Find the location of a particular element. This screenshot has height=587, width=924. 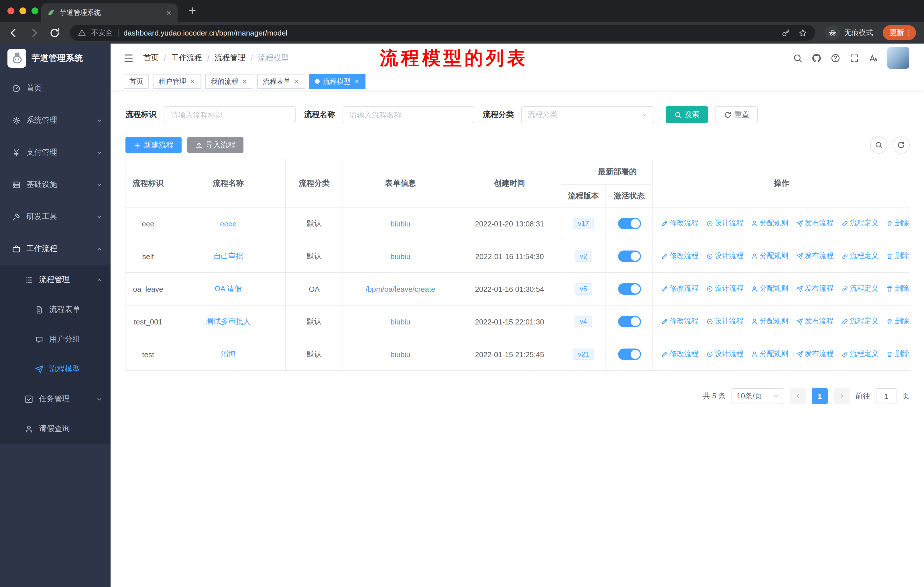

user-avatar is located at coordinates (898, 58).